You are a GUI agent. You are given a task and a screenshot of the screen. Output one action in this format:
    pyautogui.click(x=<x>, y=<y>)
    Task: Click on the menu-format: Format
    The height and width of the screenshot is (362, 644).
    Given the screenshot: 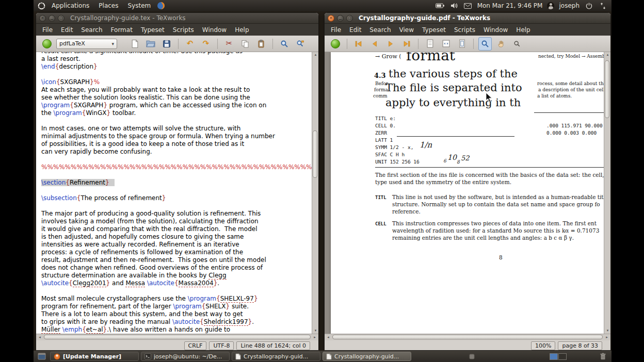 What is the action you would take?
    pyautogui.click(x=122, y=30)
    